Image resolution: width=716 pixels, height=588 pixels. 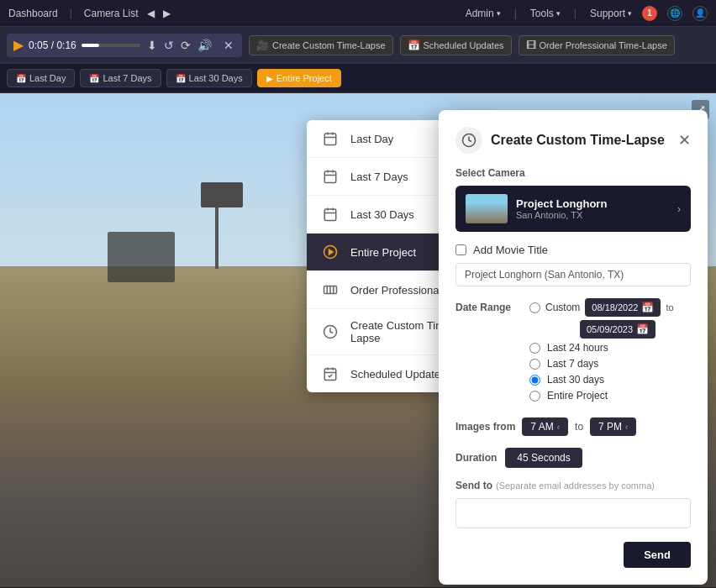 I want to click on date-to-separator: to, so click(x=669, y=307).